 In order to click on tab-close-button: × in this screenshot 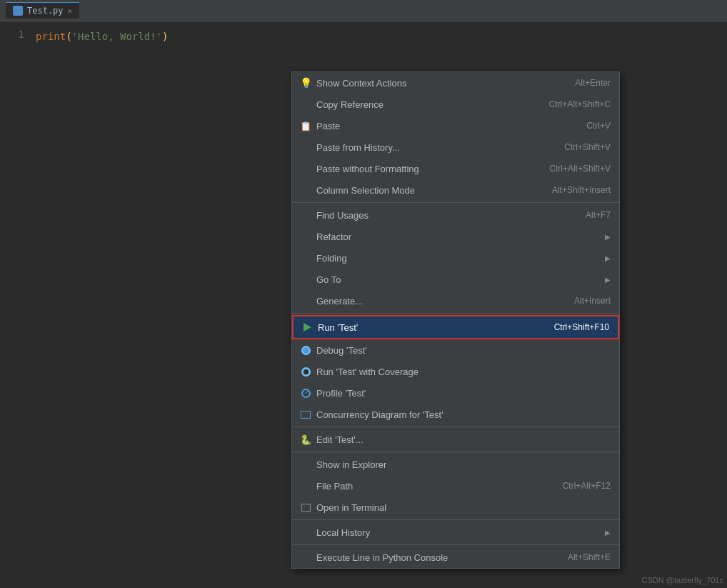, I will do `click(70, 11)`.